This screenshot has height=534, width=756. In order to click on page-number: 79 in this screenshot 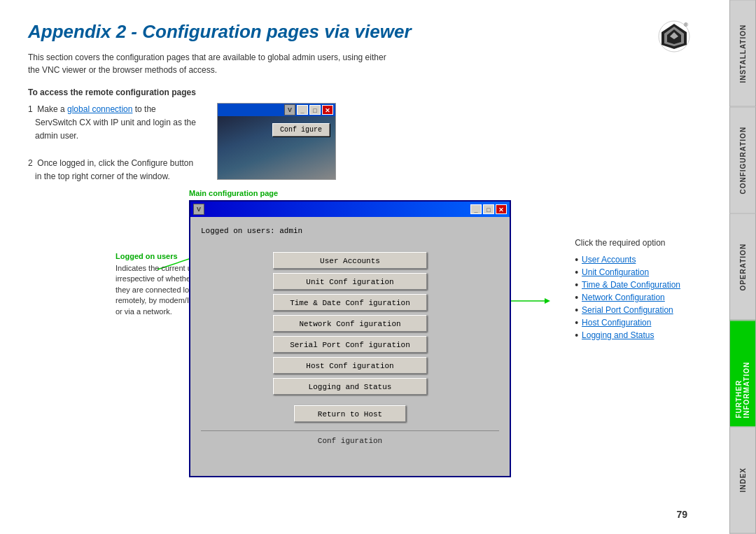, I will do `click(682, 514)`.